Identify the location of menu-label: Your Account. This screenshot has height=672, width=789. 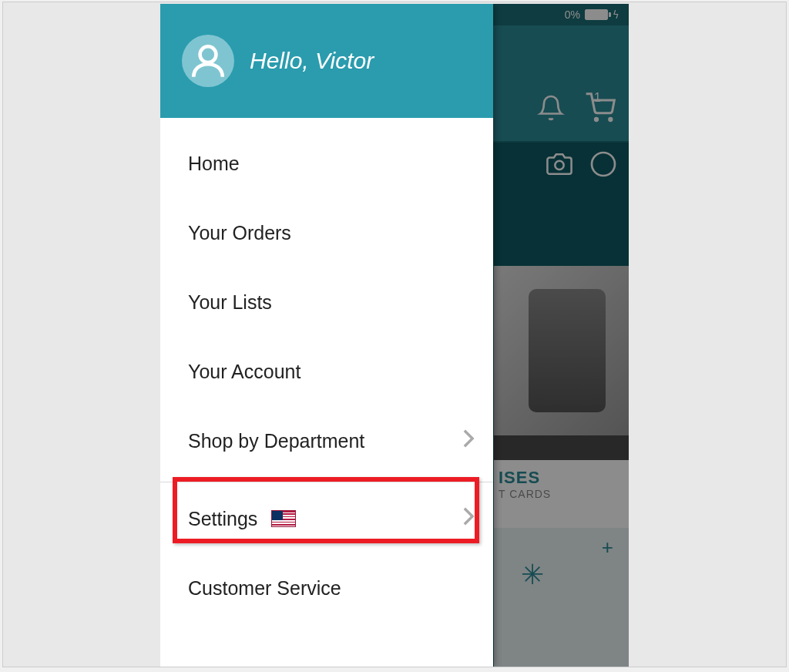
(331, 371).